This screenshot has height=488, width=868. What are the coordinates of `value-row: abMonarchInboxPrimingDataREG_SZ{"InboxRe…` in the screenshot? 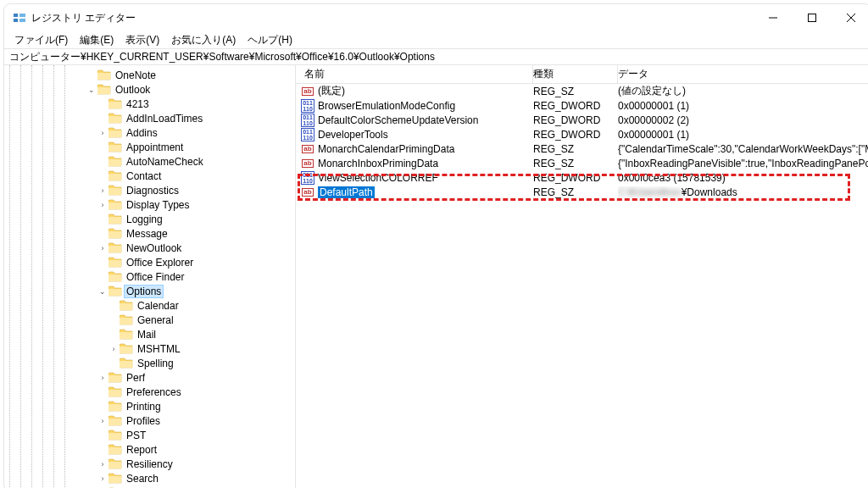 It's located at (581, 163).